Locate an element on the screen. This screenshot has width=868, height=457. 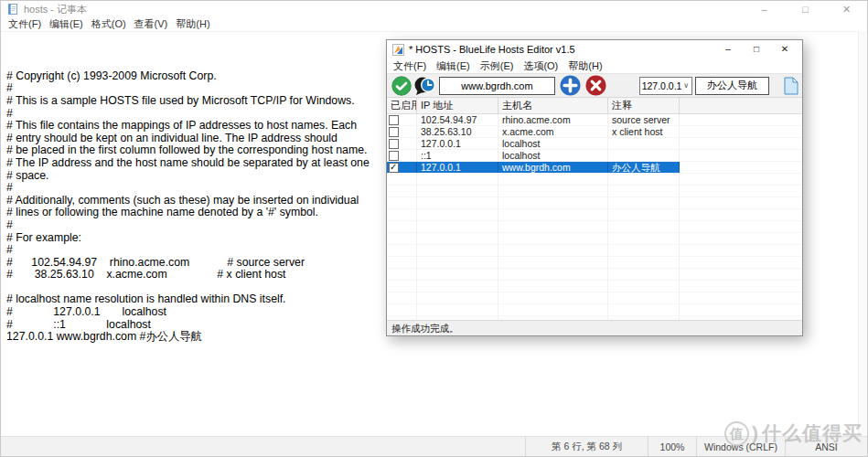
notepad-titlebar: hosts - 记事本 – □ ✕ is located at coordinates (434, 9).